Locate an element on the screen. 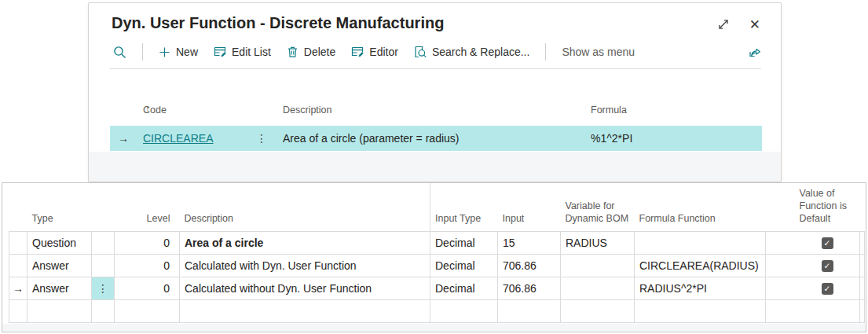 Image resolution: width=868 pixels, height=334 pixels. empty-list-area is located at coordinates (435, 167).